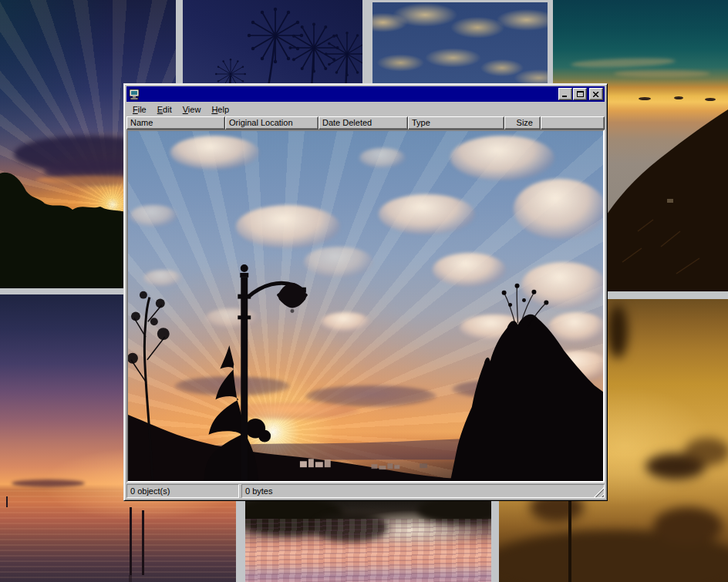  I want to click on menu-bar: File Edit View Help, so click(366, 109).